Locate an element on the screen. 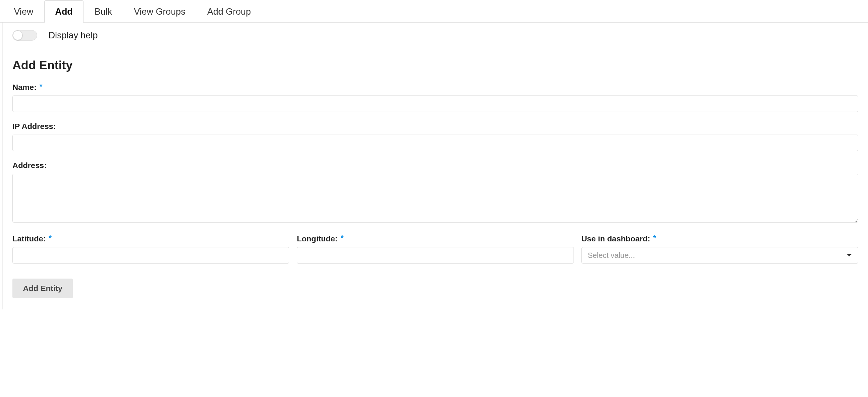 Image resolution: width=868 pixels, height=397 pixels. form-group-use-in-dashboard: Use in dashboard: * Select value... is located at coordinates (720, 249).